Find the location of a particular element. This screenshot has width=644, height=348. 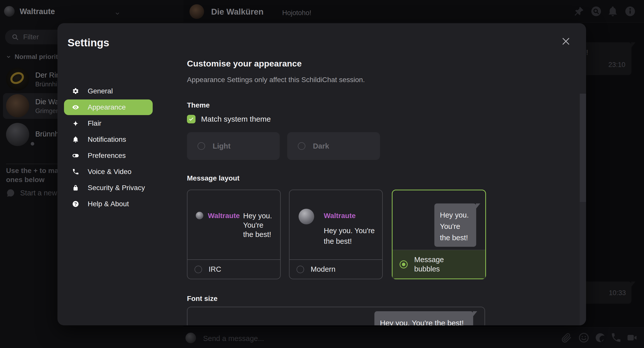

bell-icon is located at coordinates (613, 11).